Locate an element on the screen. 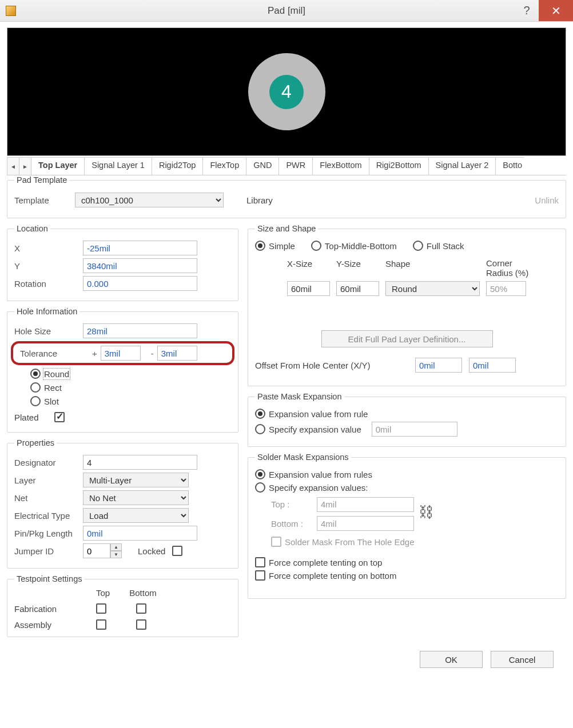  solder-top-input is located at coordinates (365, 505).